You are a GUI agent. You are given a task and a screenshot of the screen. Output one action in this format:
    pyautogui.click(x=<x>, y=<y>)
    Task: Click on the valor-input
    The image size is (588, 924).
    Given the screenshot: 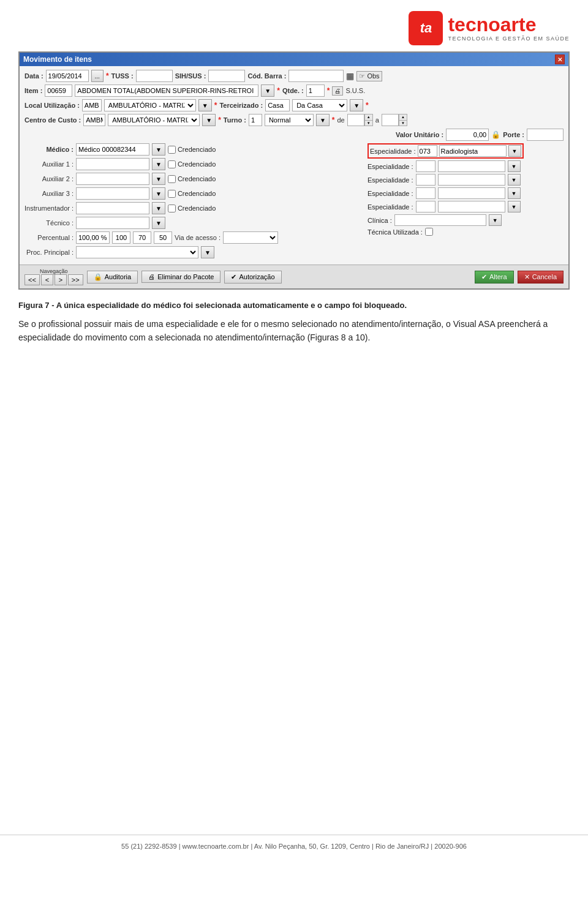 What is the action you would take?
    pyautogui.click(x=467, y=135)
    